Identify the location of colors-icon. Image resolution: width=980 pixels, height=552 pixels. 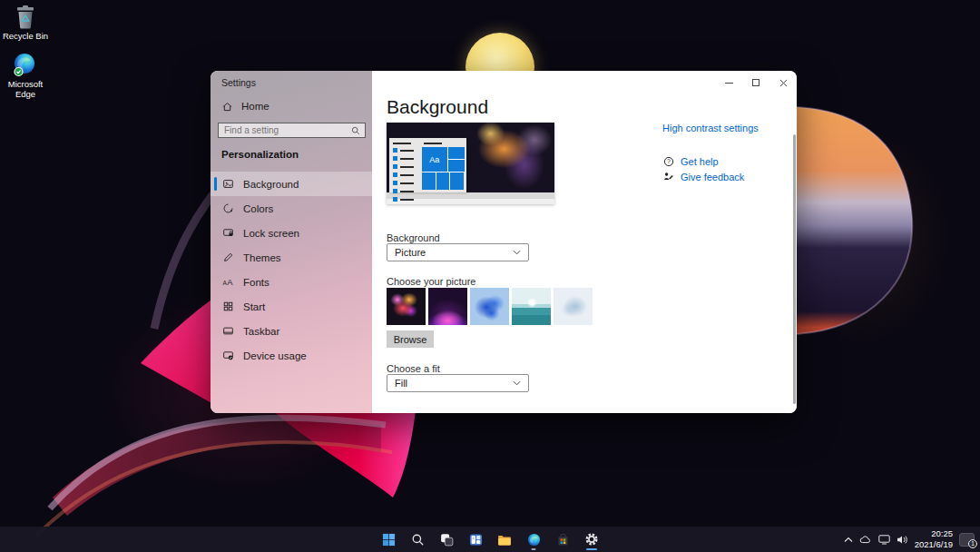
(228, 209).